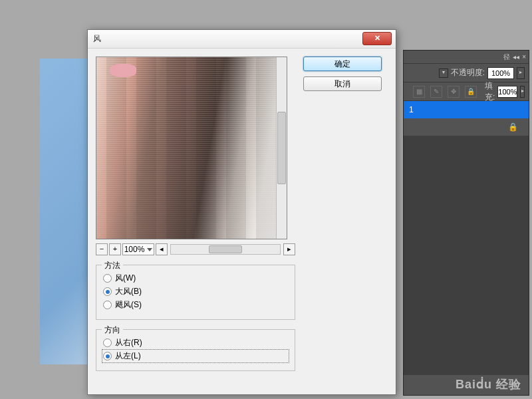 The image size is (532, 399). Describe the element at coordinates (281, 148) in the screenshot. I see `preview-vertical-scrollbar` at that location.